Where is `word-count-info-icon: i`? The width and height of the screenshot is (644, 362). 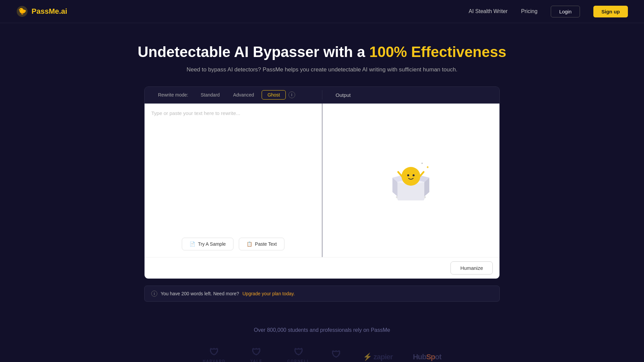
word-count-info-icon: i is located at coordinates (154, 294).